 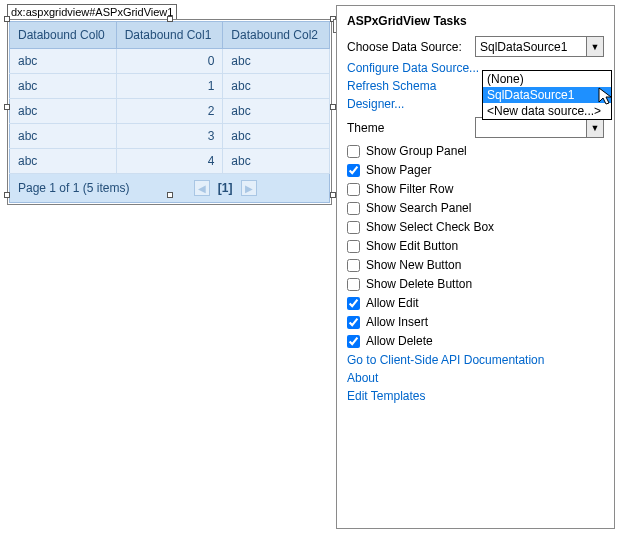 What do you see at coordinates (398, 170) in the screenshot?
I see `task-checkbox-label: Show Pager` at bounding box center [398, 170].